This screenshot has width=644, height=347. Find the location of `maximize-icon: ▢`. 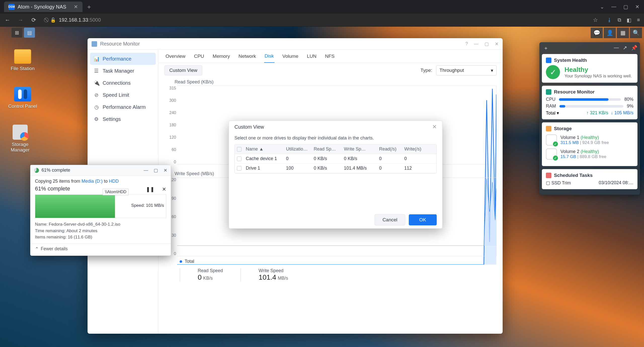

maximize-icon: ▢ is located at coordinates (487, 44).